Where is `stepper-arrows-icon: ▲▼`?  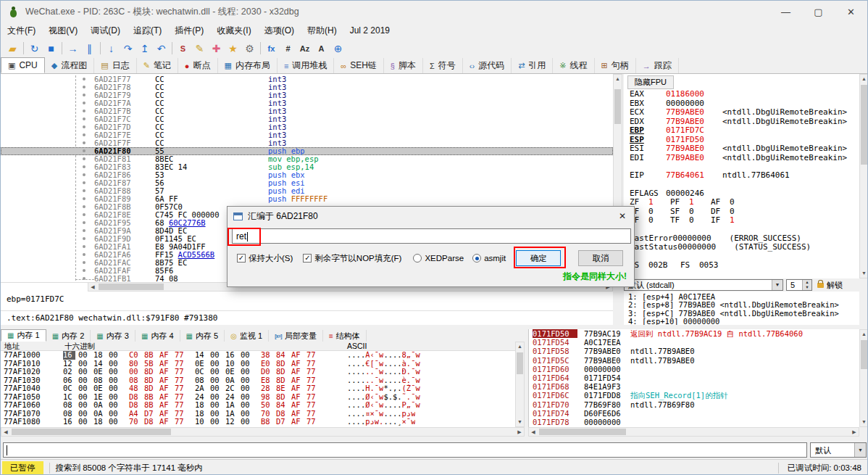 stepper-arrows-icon: ▲▼ is located at coordinates (807, 285).